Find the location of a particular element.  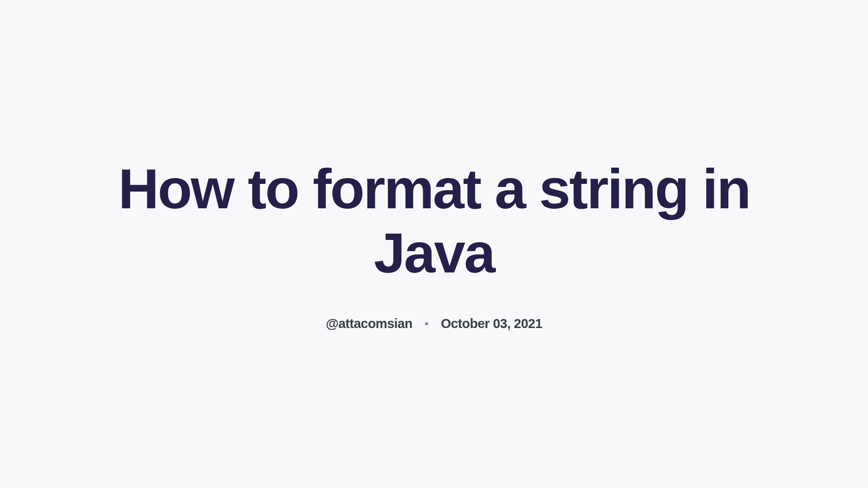

separator-dot-icon is located at coordinates (427, 324).